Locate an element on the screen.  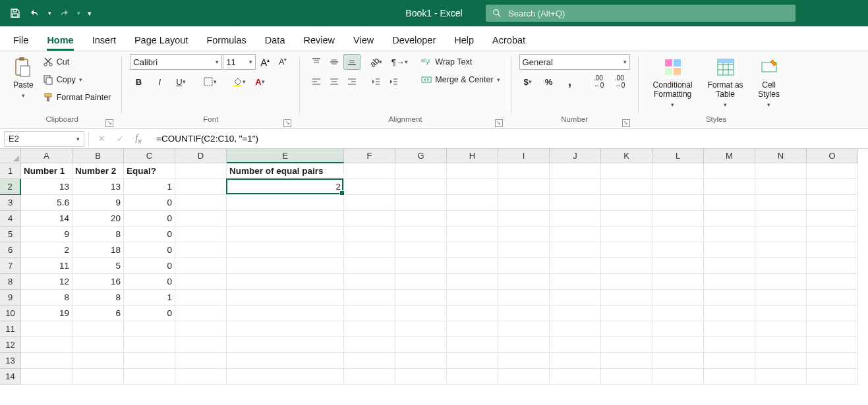
select-all-corner is located at coordinates (11, 156).